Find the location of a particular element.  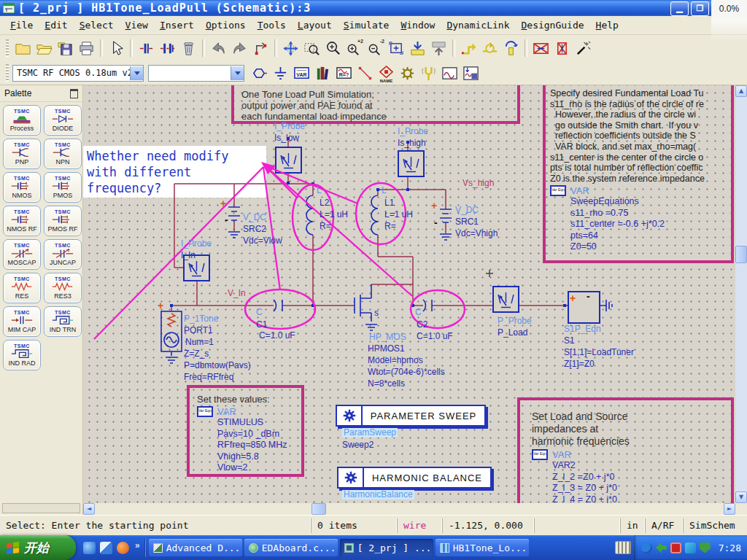

node-name-icon: NAME is located at coordinates (387, 73).